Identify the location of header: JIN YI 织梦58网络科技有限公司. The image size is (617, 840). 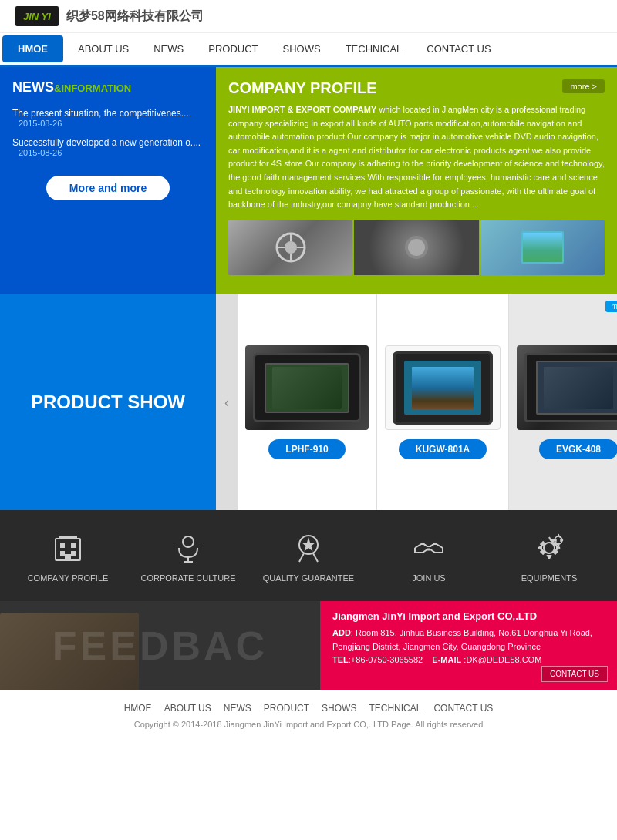
(308, 17).